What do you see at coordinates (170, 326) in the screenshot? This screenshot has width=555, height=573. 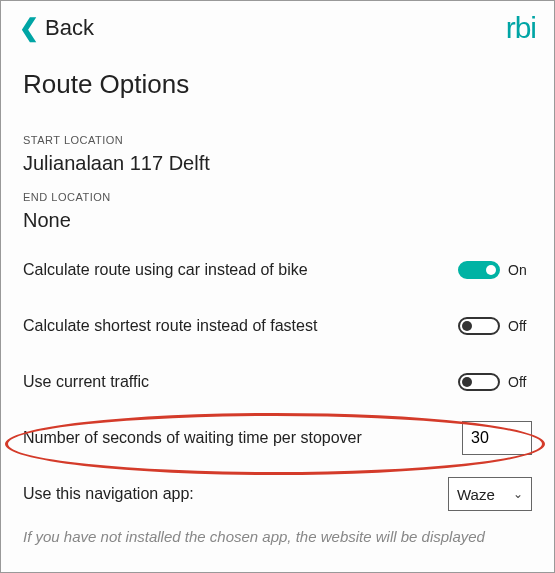 I see `option-shortest-label: Calculate shortest route instead of fast…` at bounding box center [170, 326].